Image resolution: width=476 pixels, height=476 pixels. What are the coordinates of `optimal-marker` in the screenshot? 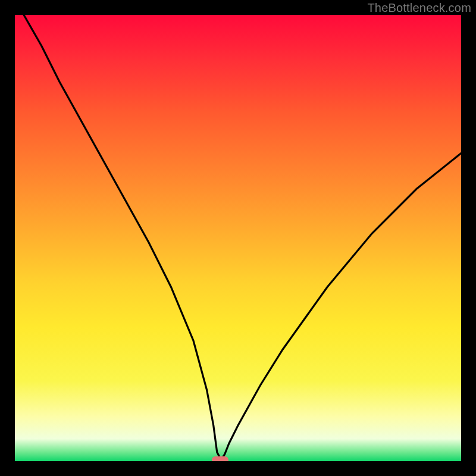 It's located at (220, 459).